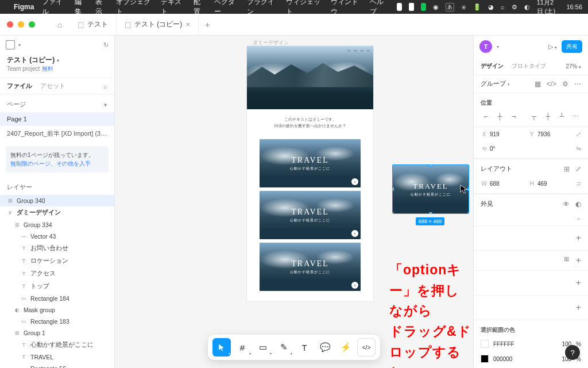  Describe the element at coordinates (57, 213) in the screenshot. I see `layer-item: #ダミーデザイン` at that location.